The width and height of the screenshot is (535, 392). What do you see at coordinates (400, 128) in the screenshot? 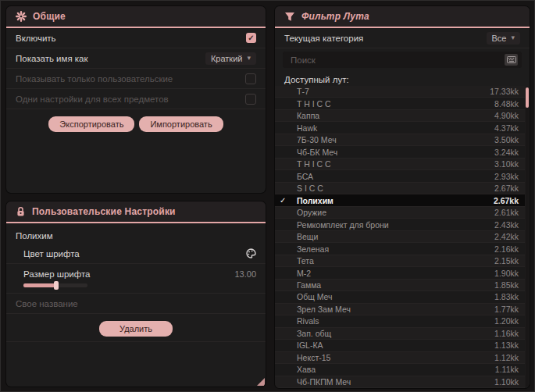
I see `loot-row: Hawk 4.37kk` at bounding box center [400, 128].